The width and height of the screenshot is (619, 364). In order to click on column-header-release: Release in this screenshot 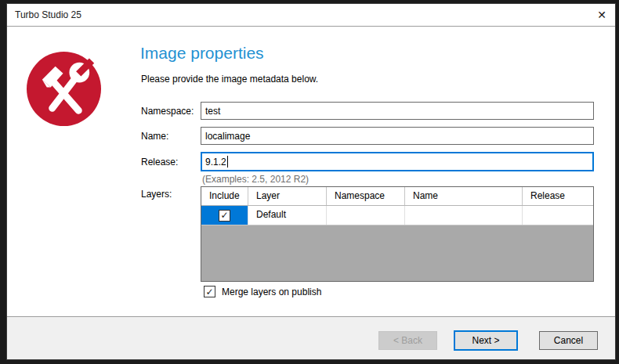, I will do `click(558, 196)`.